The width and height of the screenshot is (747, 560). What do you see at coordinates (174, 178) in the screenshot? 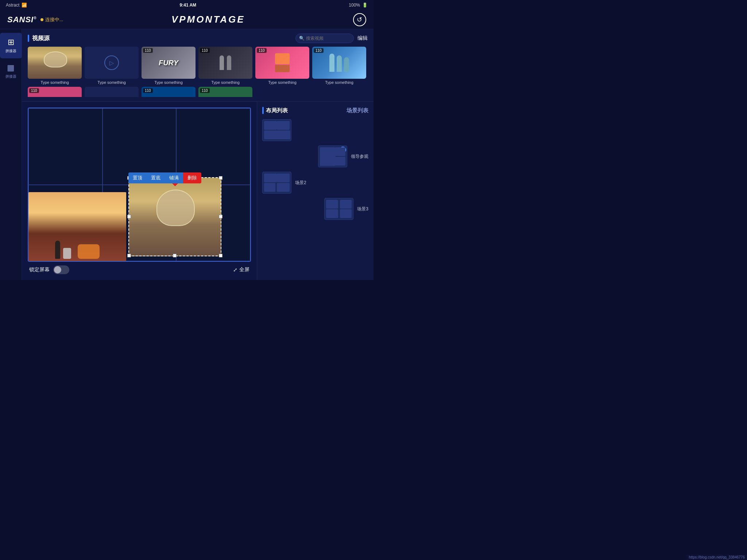
I see `ctx-fill: 铺满` at bounding box center [174, 178].